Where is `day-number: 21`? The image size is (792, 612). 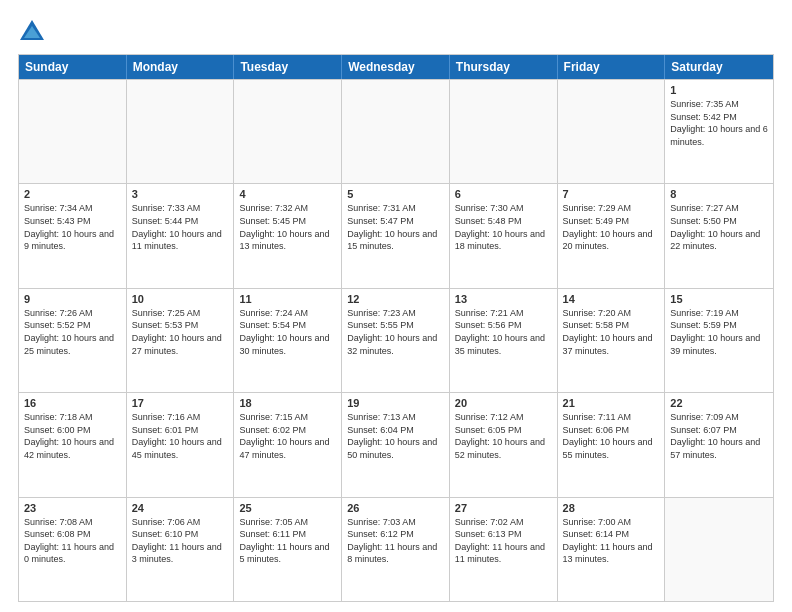
day-number: 21 is located at coordinates (612, 403).